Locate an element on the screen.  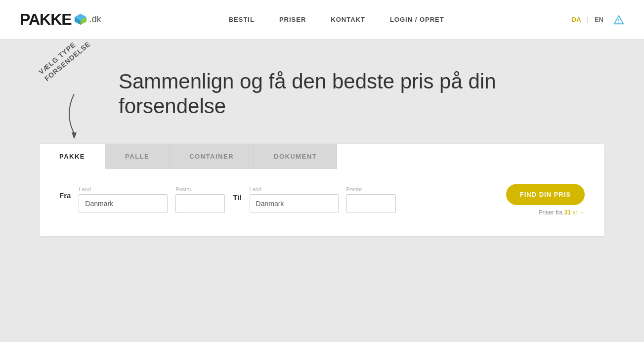
main-nav: BESTIL PRISER KONTAKT LOGIN / OPRET is located at coordinates (337, 20).